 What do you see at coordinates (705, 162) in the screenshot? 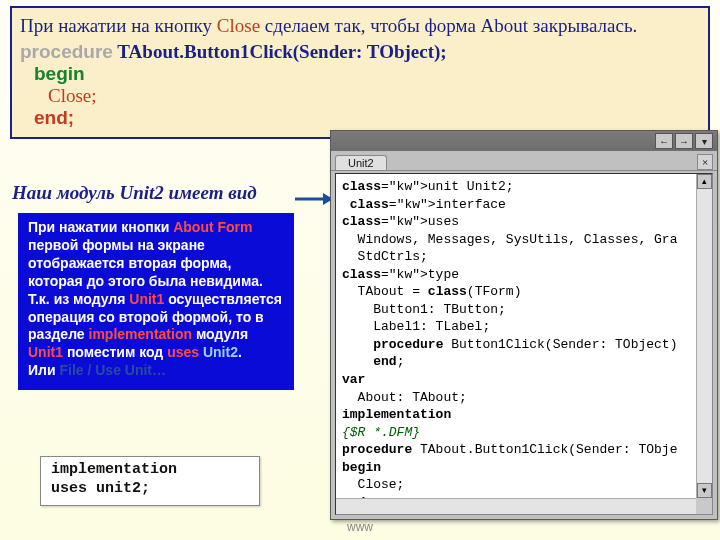
I see `tab-close-button: ×` at bounding box center [705, 162].